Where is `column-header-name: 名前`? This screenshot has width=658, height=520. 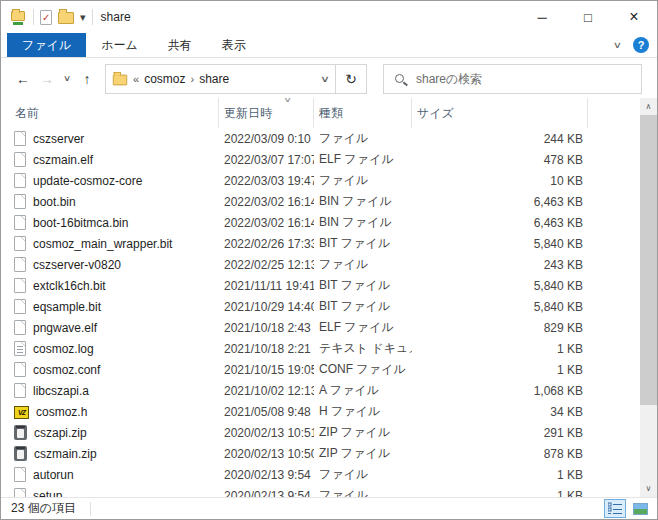 column-header-name: 名前 is located at coordinates (110, 113).